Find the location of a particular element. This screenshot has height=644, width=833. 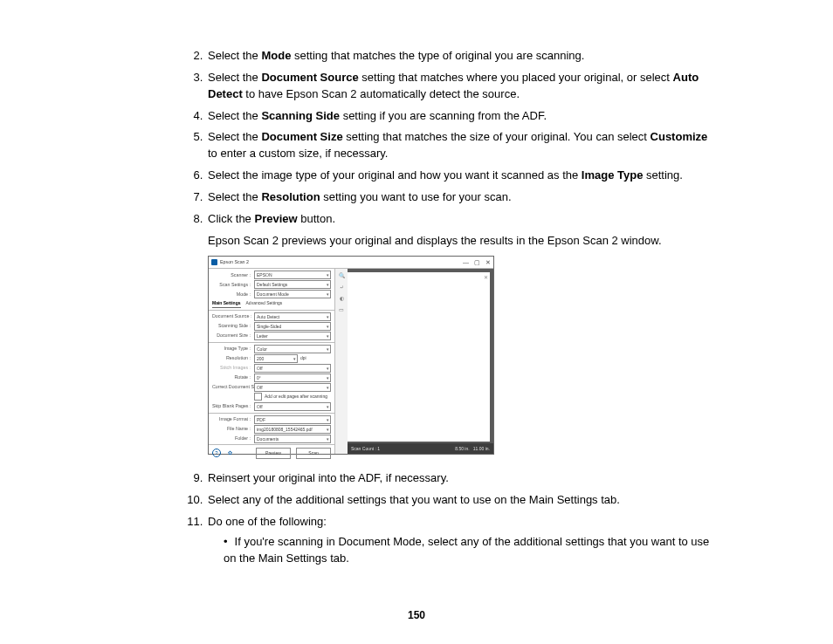

epson-scan-screenshot: Epson Scan 2 — ▢ ✕ Scanner :EPSON Sca is located at coordinates (351, 355).